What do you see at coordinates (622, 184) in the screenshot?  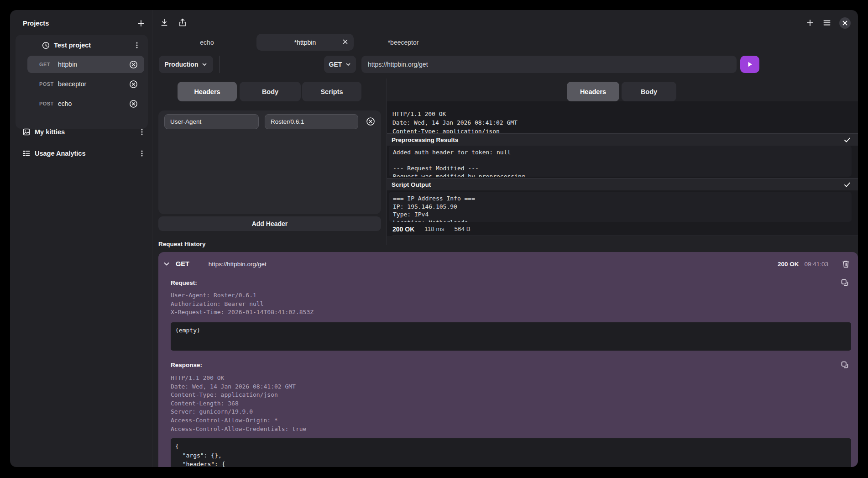 I see `script-output-header: Script Output` at bounding box center [622, 184].